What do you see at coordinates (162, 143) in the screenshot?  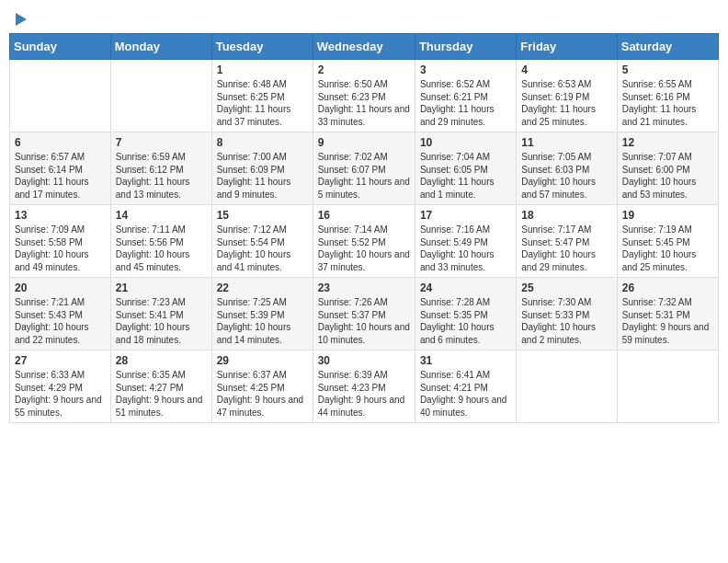 I see `day-number: 7` at bounding box center [162, 143].